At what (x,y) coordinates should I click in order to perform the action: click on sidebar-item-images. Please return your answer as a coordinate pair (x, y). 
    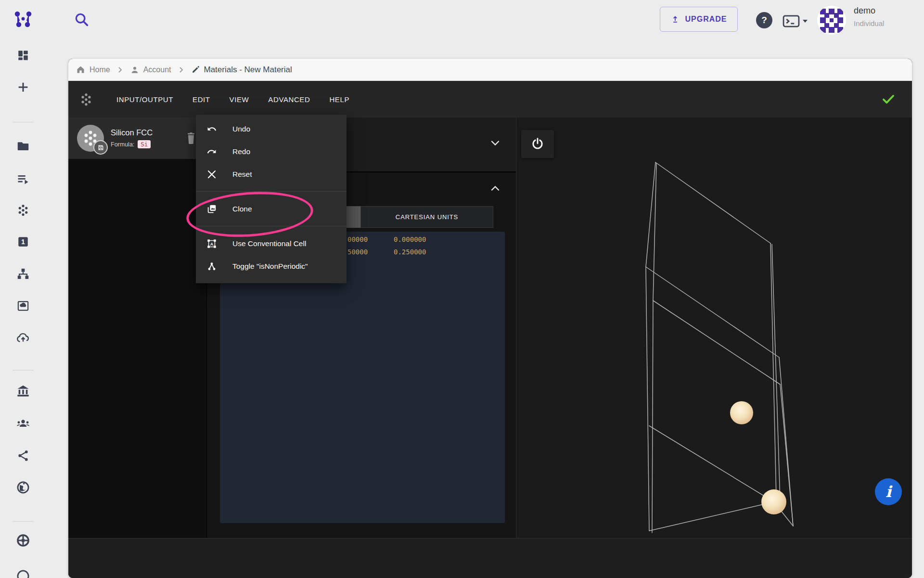
    Looking at the image, I should click on (23, 306).